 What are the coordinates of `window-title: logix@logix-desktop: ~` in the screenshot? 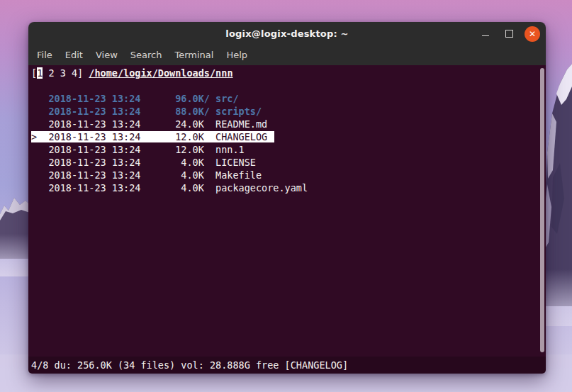 It's located at (287, 34).